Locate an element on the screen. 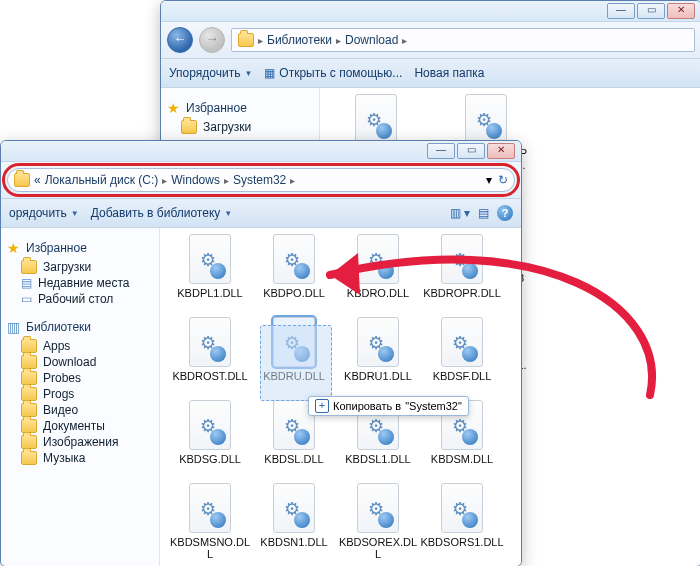 The width and height of the screenshot is (700, 566). file-label: KBDROST.DLL is located at coordinates (210, 376).